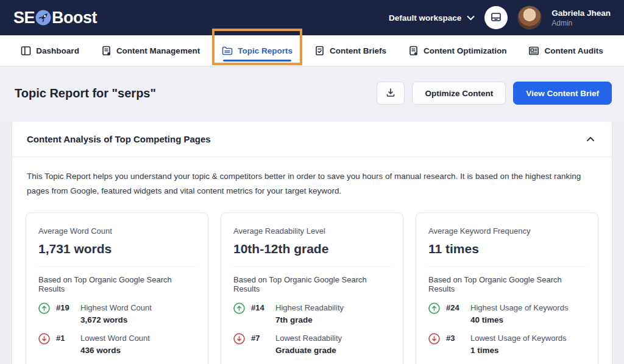 Image resolution: width=624 pixels, height=364 pixels. What do you see at coordinates (151, 51) in the screenshot?
I see `tab-content-management: Content Management` at bounding box center [151, 51].